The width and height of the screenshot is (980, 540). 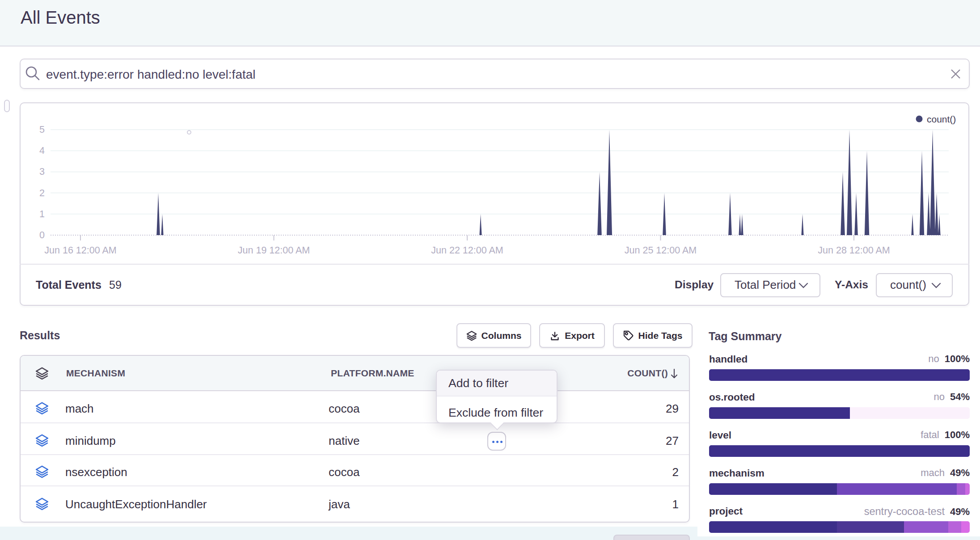 What do you see at coordinates (42, 130) in the screenshot?
I see `svg-text: 5` at bounding box center [42, 130].